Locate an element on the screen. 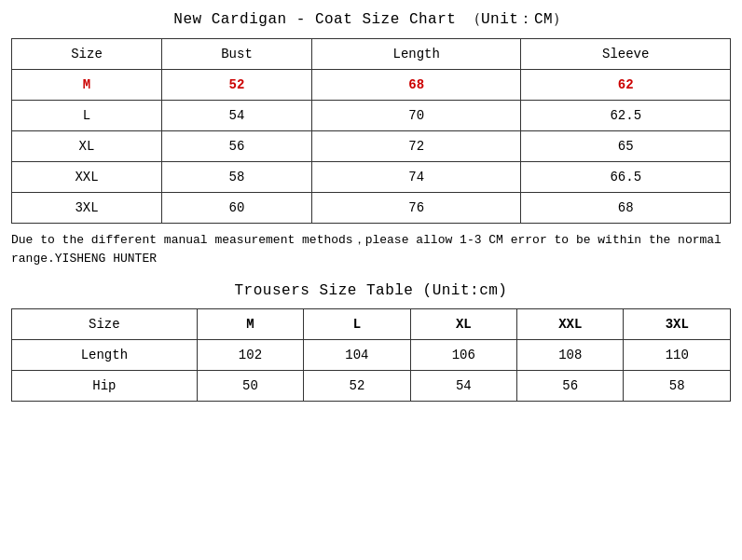 The image size is (742, 560). cell-sleeve: 62.5 is located at coordinates (626, 116).